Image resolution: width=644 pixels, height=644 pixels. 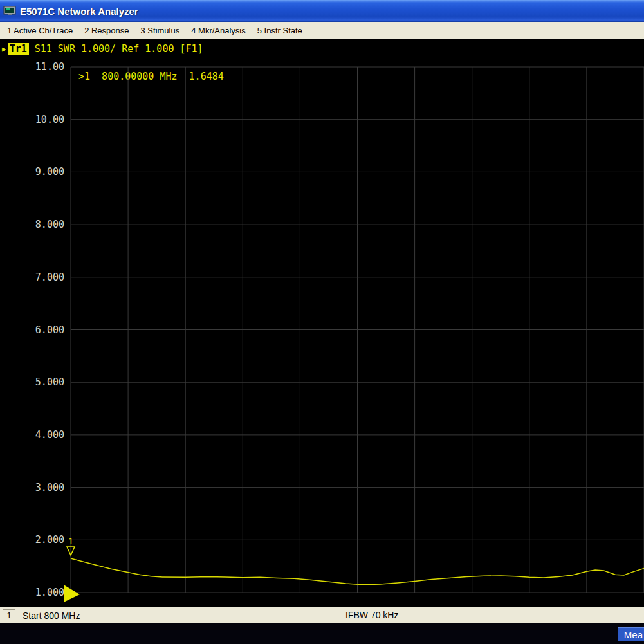 I want to click on menu-item-2: 2 Response, so click(x=107, y=31).